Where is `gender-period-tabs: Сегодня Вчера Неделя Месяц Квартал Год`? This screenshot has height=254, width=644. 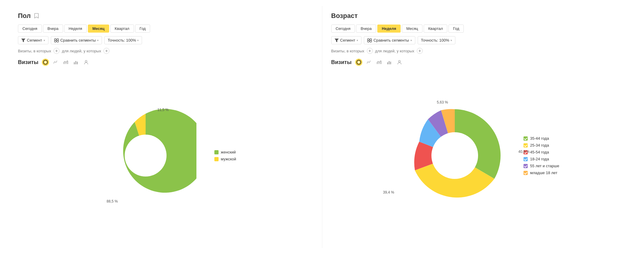 gender-period-tabs: Сегодня Вчера Неделя Месяц Квартал Год is located at coordinates (166, 29).